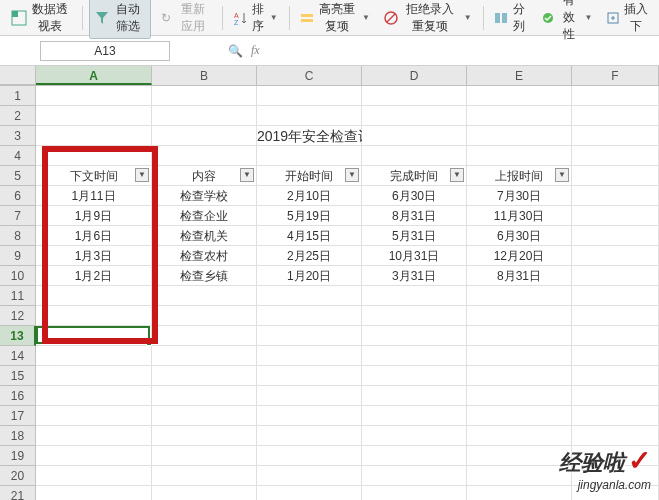 The height and width of the screenshot is (500, 659). I want to click on cell: 11月30日, so click(520, 216).